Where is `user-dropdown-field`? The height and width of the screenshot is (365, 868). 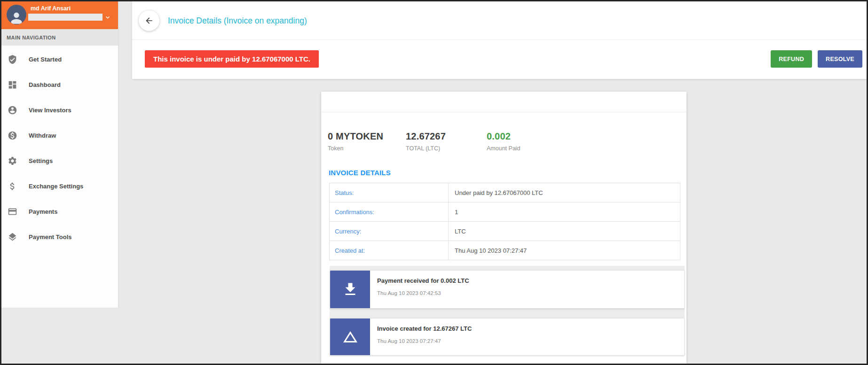 user-dropdown-field is located at coordinates (65, 17).